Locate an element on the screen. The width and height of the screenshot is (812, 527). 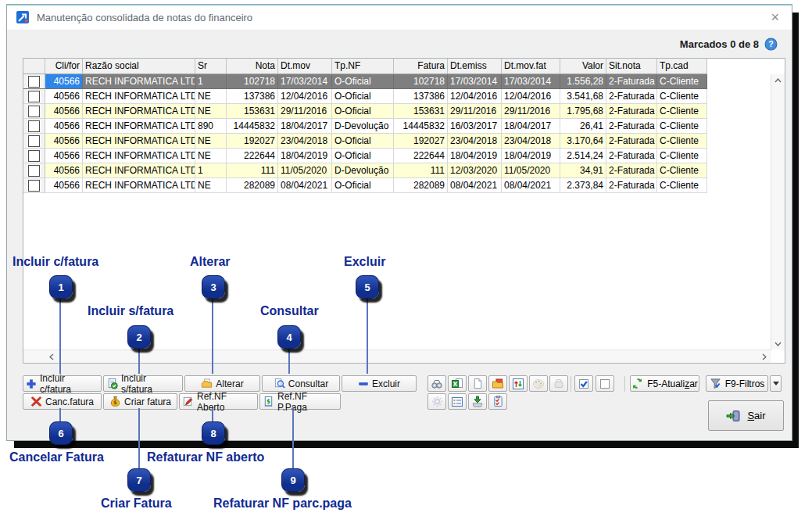
scroll-right-icon is located at coordinates (764, 357).